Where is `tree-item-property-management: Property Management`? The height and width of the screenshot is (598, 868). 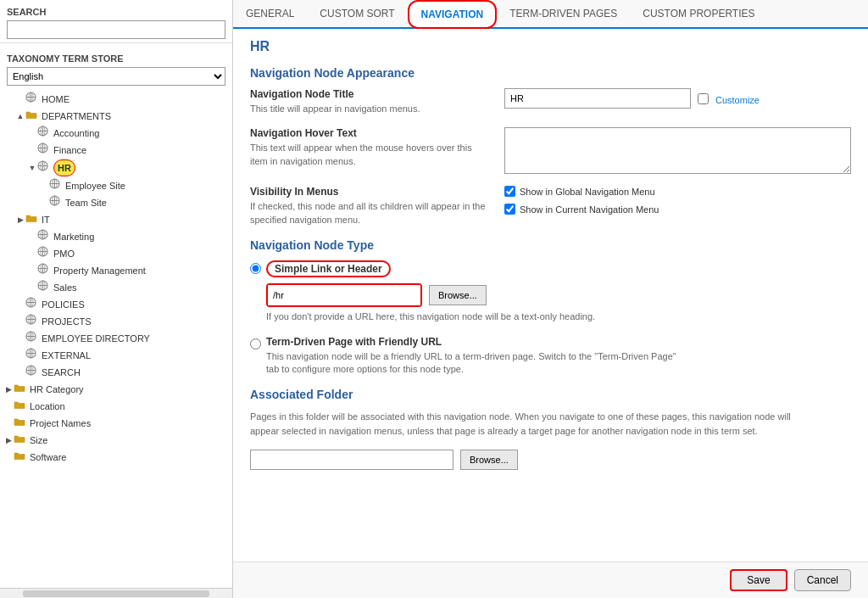 tree-item-property-management: Property Management is located at coordinates (116, 271).